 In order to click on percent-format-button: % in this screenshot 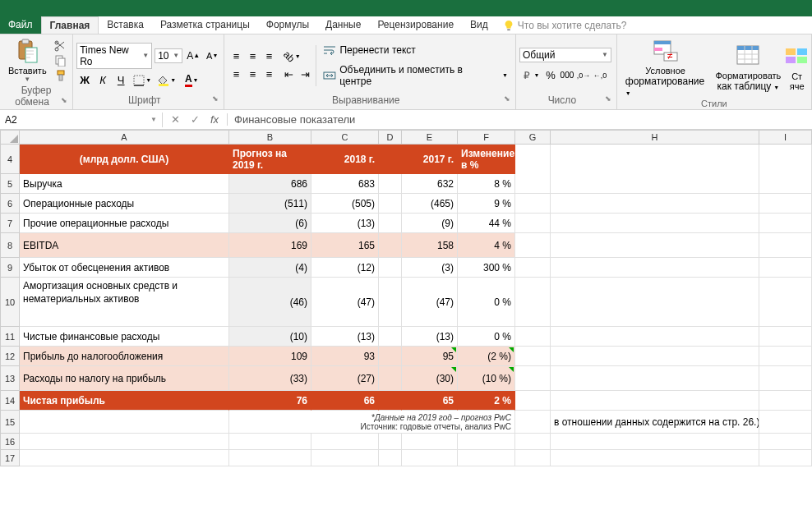, I will do `click(551, 76)`.